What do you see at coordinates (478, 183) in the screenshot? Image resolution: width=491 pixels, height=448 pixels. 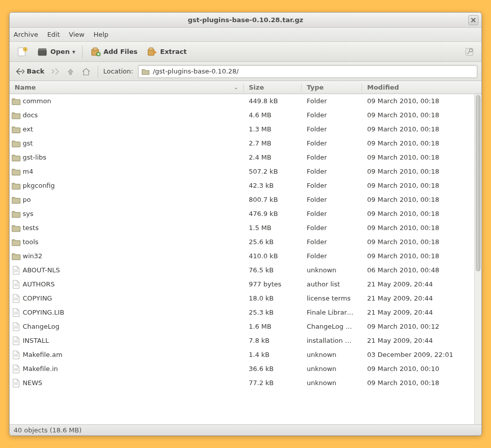 I see `scrollbar-thumb` at bounding box center [478, 183].